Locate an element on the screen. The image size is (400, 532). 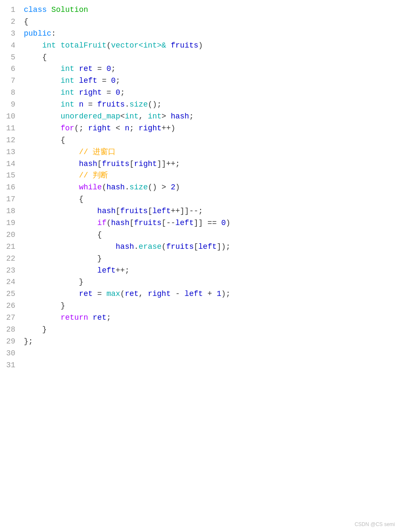
ln-9: 9 is located at coordinates (8, 105).